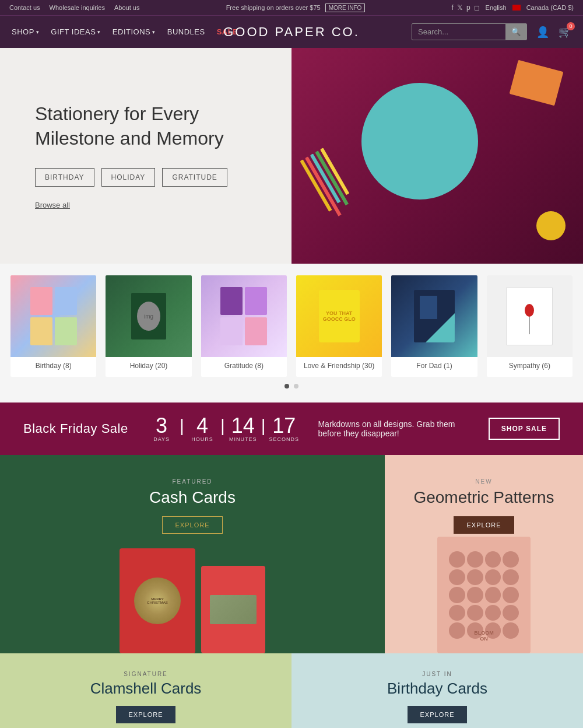 The width and height of the screenshot is (583, 728). I want to click on geometric-title: Geometric Patterns, so click(484, 498).